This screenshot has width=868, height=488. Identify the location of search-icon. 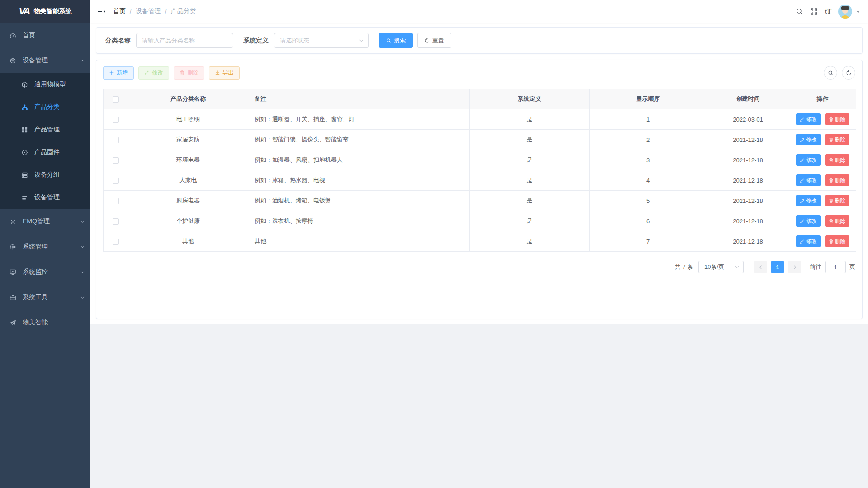
(389, 41).